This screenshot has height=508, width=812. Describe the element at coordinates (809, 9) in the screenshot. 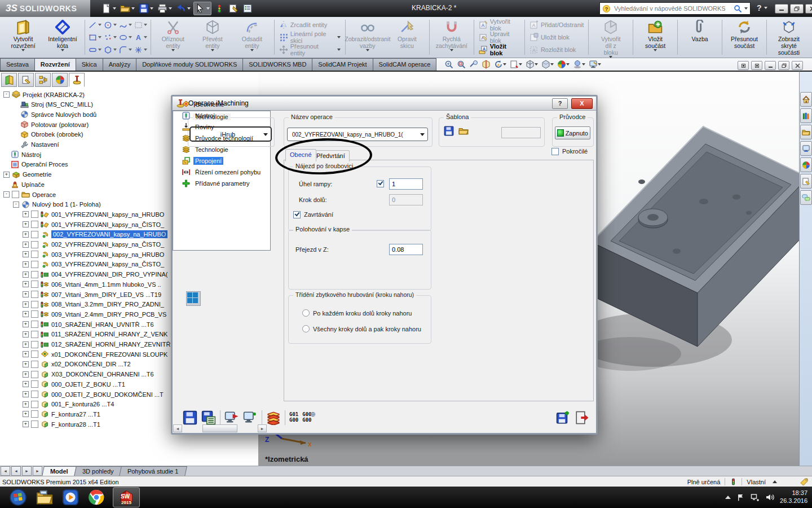

I see `close-button` at that location.